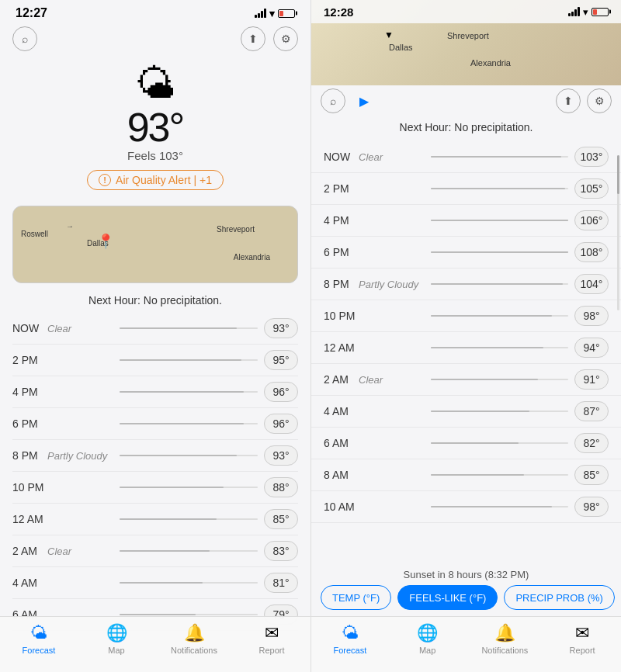 The image size is (621, 672). I want to click on hour-label-right: 6 PM, so click(342, 252).